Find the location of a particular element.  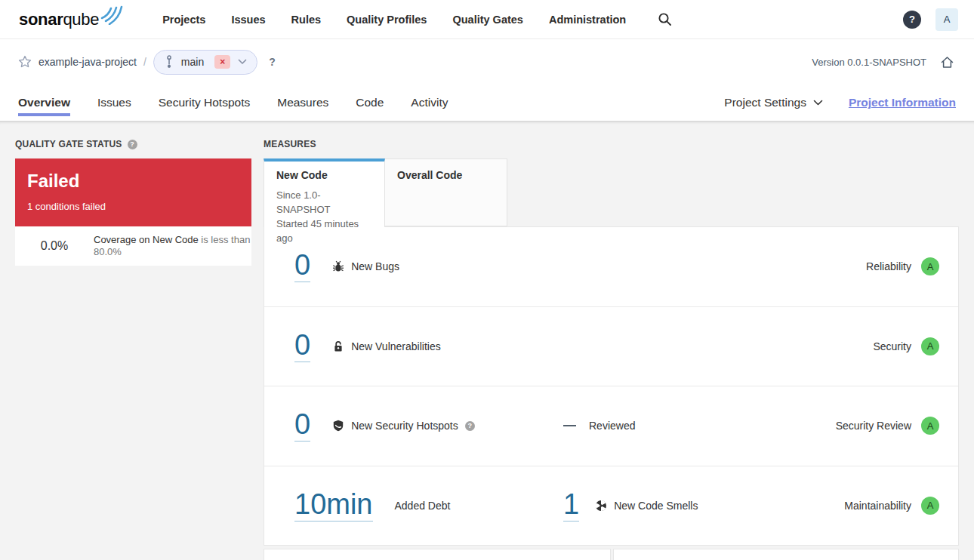

breadcrumb-project-link: example-java-project is located at coordinates (88, 62).